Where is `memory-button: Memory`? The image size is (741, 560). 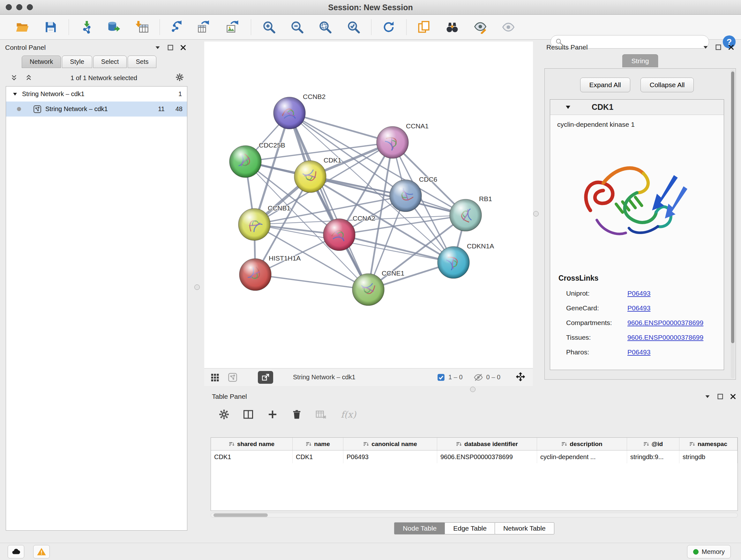
memory-button: Memory is located at coordinates (709, 552).